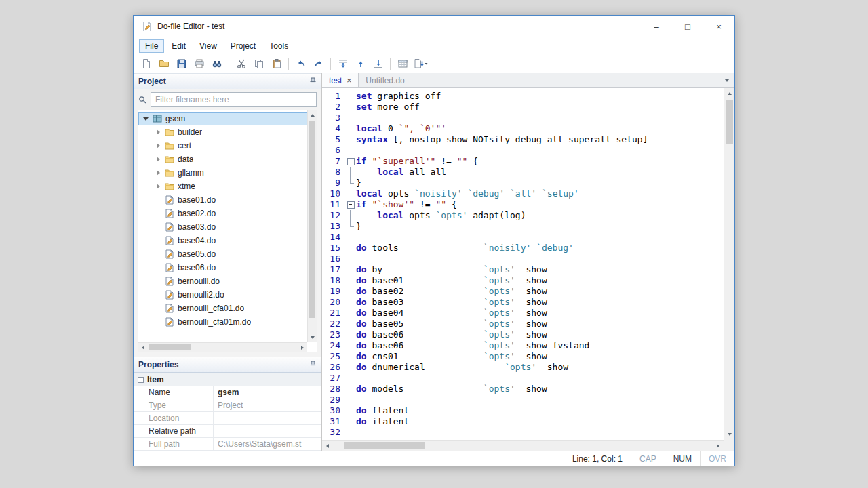  I want to click on cut-button, so click(241, 64).